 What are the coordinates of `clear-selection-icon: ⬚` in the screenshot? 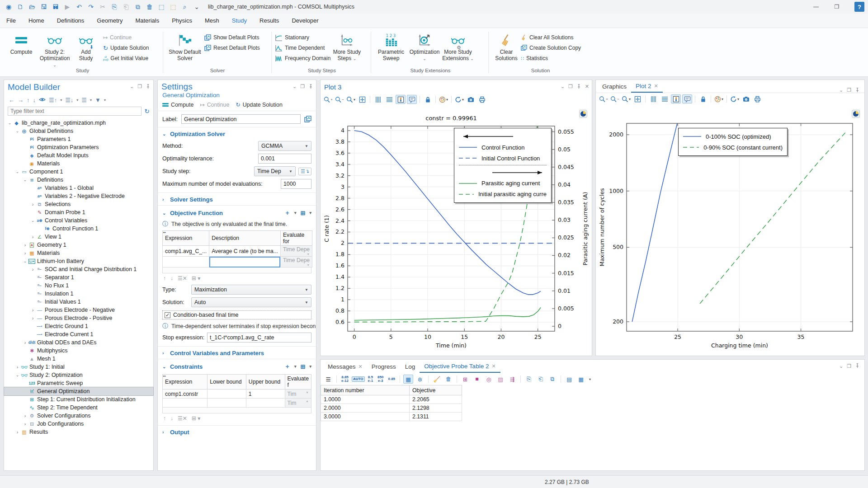 It's located at (173, 7).